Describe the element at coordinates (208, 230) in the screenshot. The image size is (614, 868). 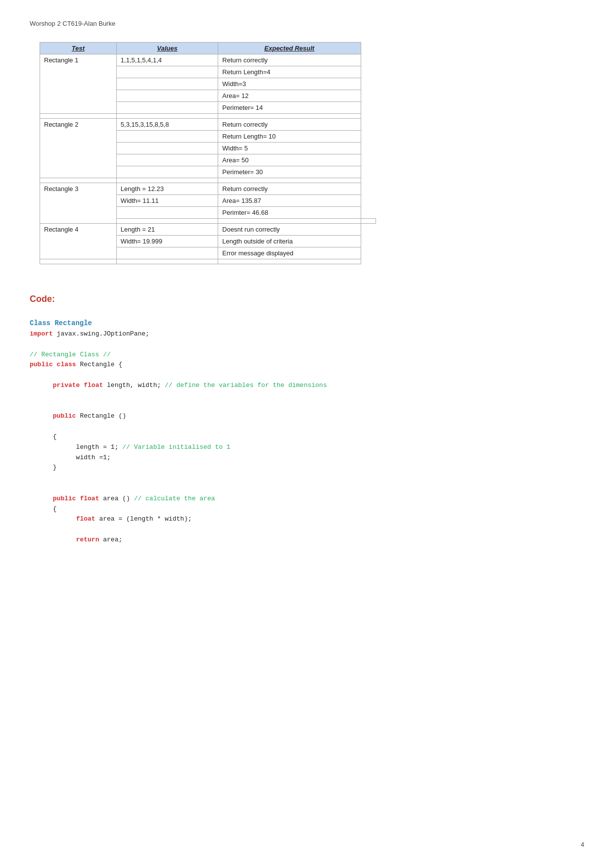
I see `table-row: Rectangle 4 Length = 21 Doesnt run corre…` at that location.